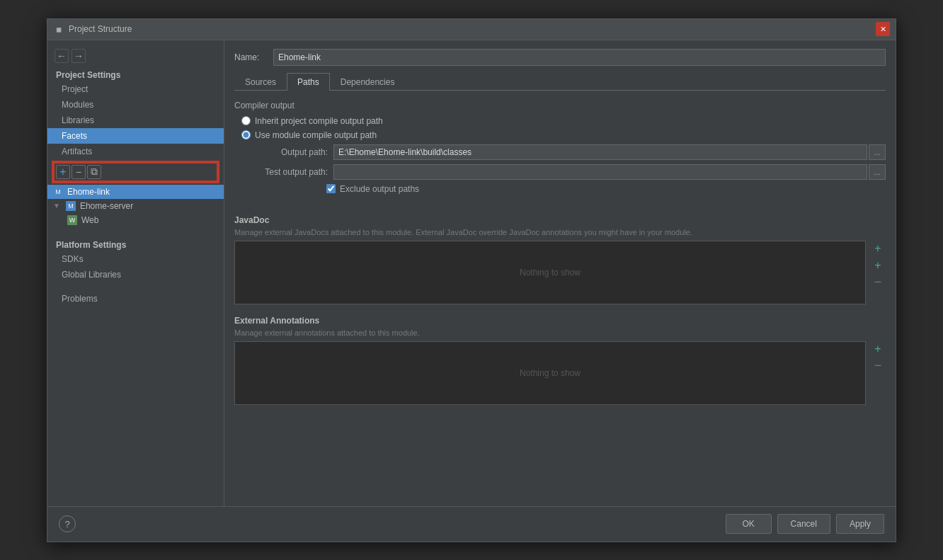 The height and width of the screenshot is (560, 943). I want to click on tab-sources: Sources, so click(261, 82).